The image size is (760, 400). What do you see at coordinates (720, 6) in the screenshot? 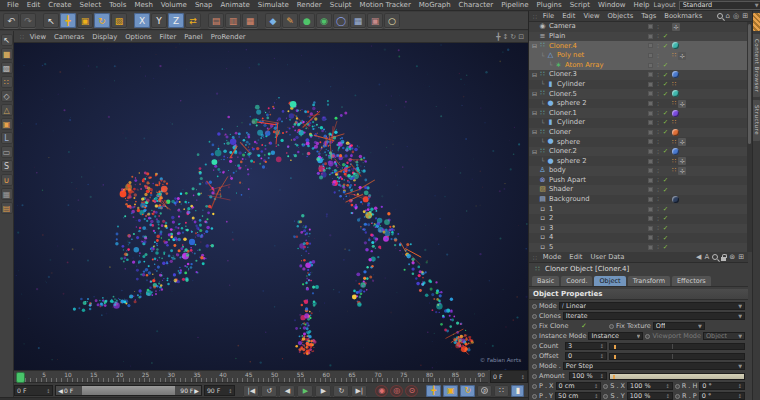
I see `layout-dropdown: Standard ▼` at bounding box center [720, 6].